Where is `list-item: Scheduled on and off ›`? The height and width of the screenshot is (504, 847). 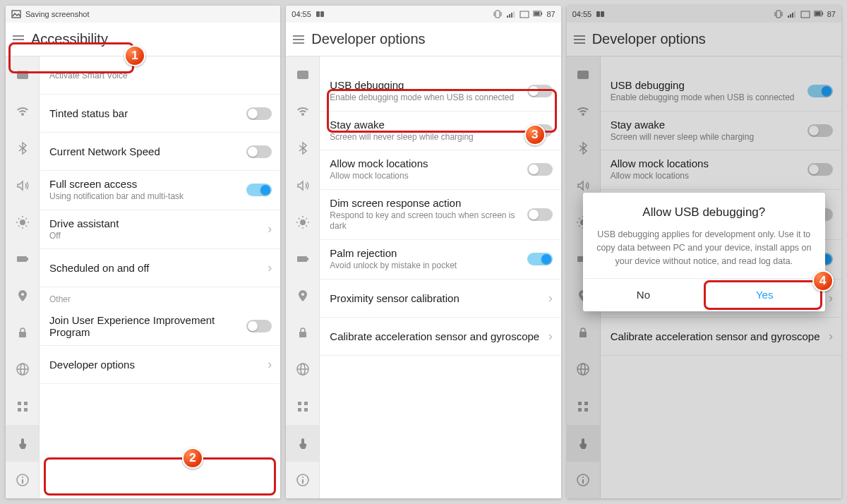
list-item: Scheduled on and off › is located at coordinates (160, 268).